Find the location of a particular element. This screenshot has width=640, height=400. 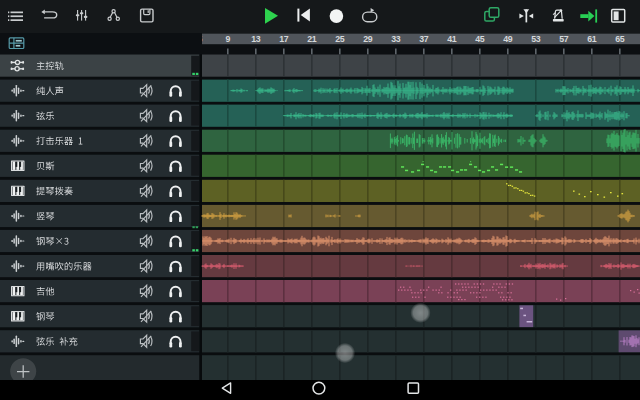

svg-text: 13 is located at coordinates (256, 39).